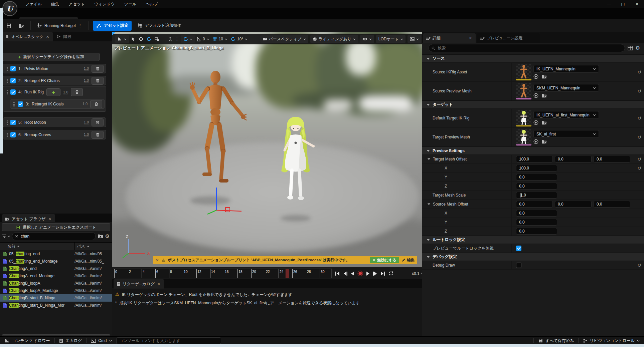 This screenshot has height=347, width=644. Describe the element at coordinates (56, 305) in the screenshot. I see `asset-row: ChantingB_start_B_Ninga_Mor /All/Ga...i/…` at that location.